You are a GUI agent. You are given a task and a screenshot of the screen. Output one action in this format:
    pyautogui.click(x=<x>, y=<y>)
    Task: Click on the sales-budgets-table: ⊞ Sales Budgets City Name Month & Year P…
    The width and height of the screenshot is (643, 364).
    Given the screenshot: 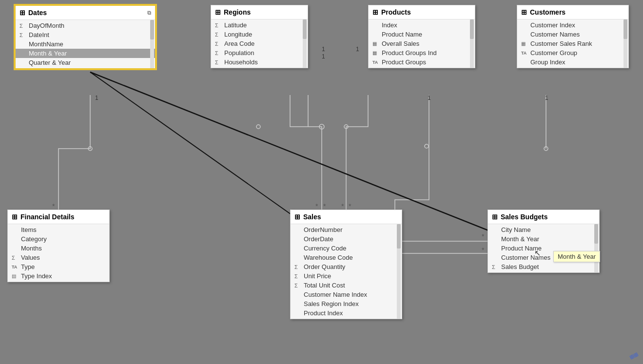 What is the action you would take?
    pyautogui.click(x=544, y=241)
    